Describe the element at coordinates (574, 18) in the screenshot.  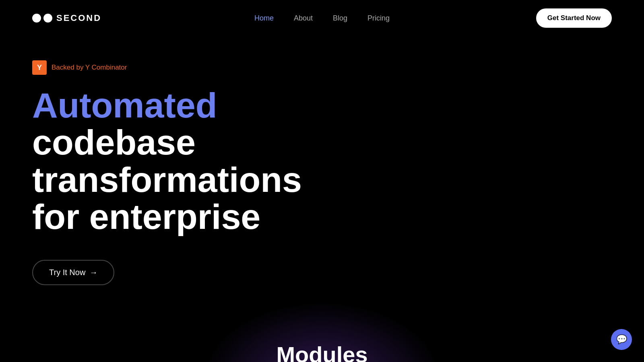
I see `get-started-button: Get Started Now` at that location.